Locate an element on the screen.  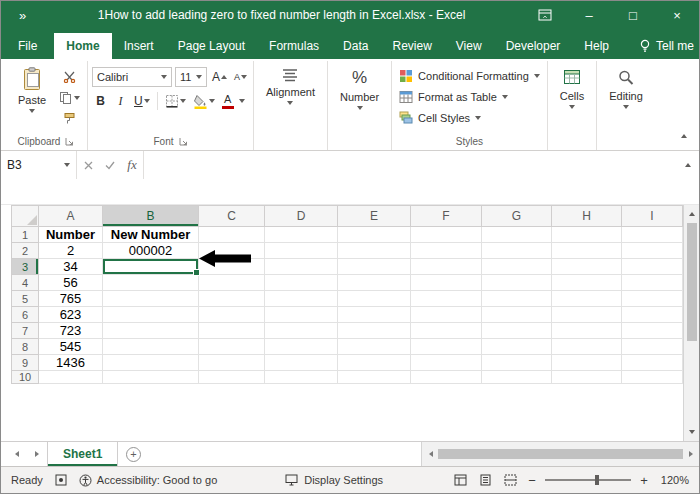
font-name-combo: Calibri is located at coordinates (132, 77).